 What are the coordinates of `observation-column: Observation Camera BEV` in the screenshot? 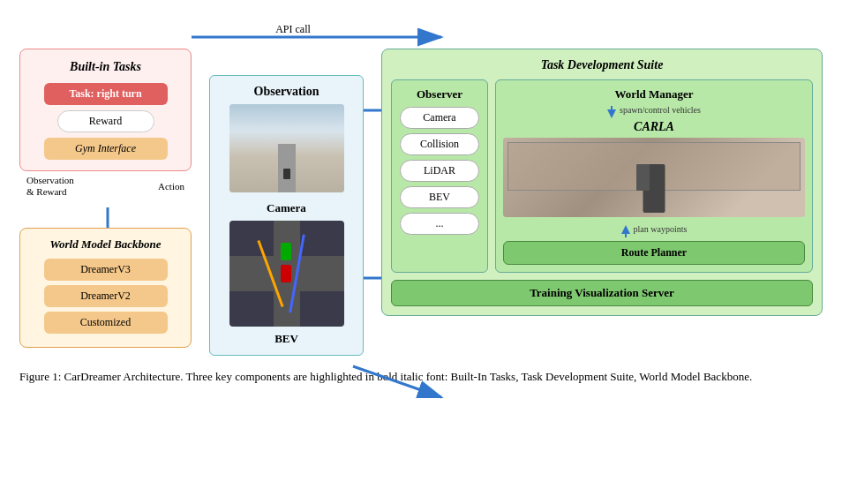 It's located at (286, 215).